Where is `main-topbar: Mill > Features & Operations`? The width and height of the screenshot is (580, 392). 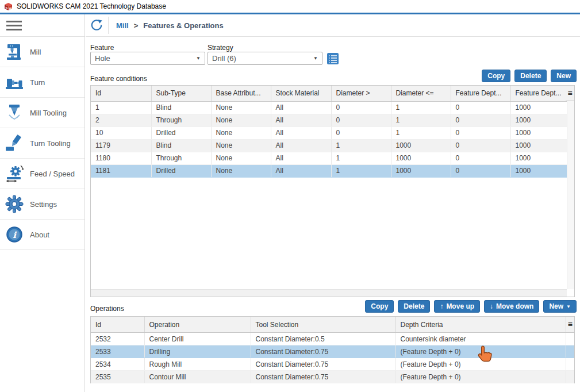
main-topbar: Mill > Features & Operations is located at coordinates (333, 25).